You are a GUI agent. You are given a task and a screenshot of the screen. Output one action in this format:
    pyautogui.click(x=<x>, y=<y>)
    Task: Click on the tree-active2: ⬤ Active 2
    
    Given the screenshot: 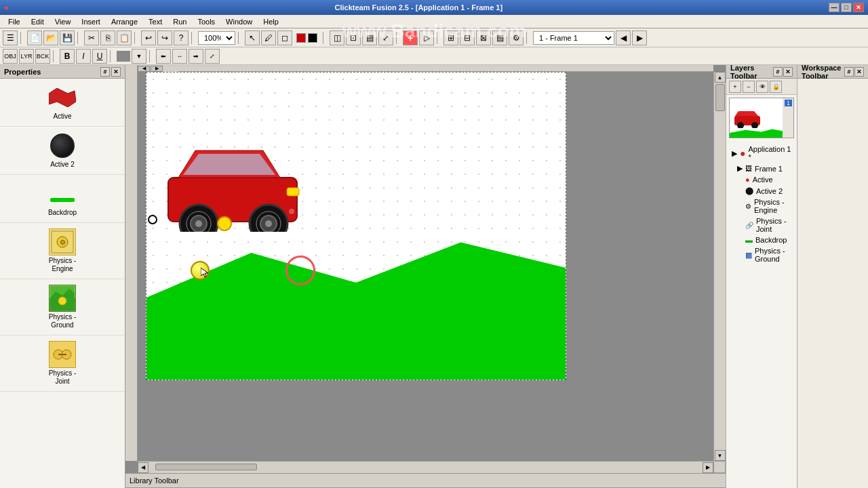 What is the action you would take?
    pyautogui.click(x=762, y=191)
    